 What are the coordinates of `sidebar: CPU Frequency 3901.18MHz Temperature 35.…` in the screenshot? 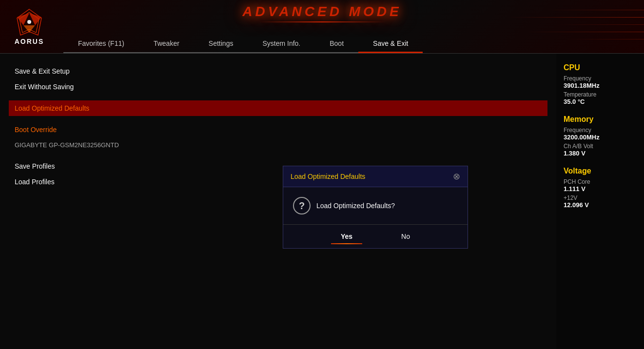 It's located at (600, 201).